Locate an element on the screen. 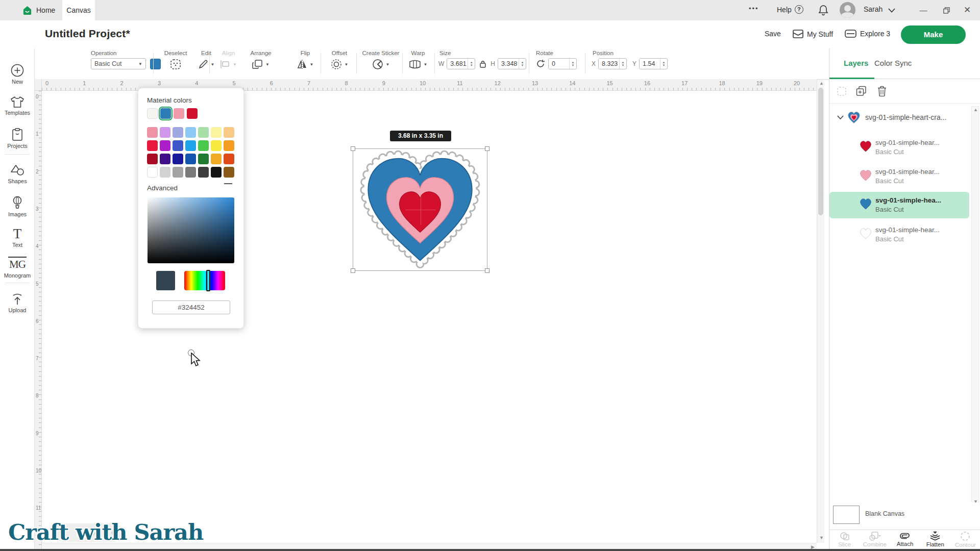 The width and height of the screenshot is (980, 551). duplicate-icon is located at coordinates (862, 91).